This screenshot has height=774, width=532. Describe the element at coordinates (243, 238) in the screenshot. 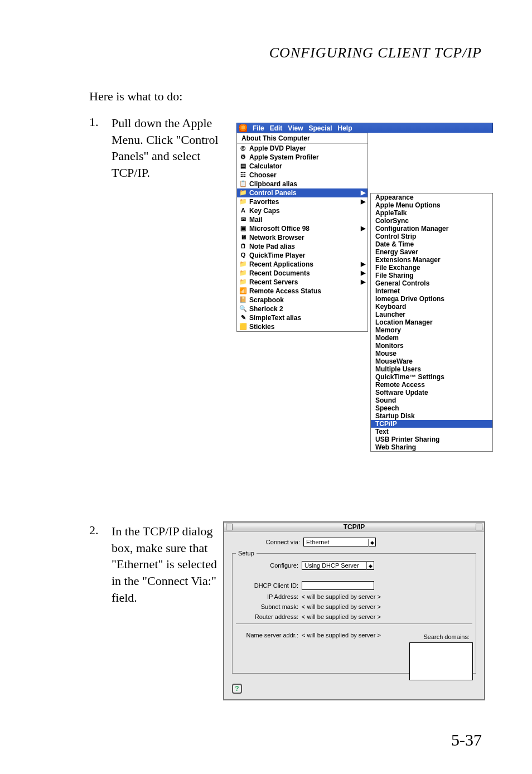

I see `network-icon: 🖥` at that location.